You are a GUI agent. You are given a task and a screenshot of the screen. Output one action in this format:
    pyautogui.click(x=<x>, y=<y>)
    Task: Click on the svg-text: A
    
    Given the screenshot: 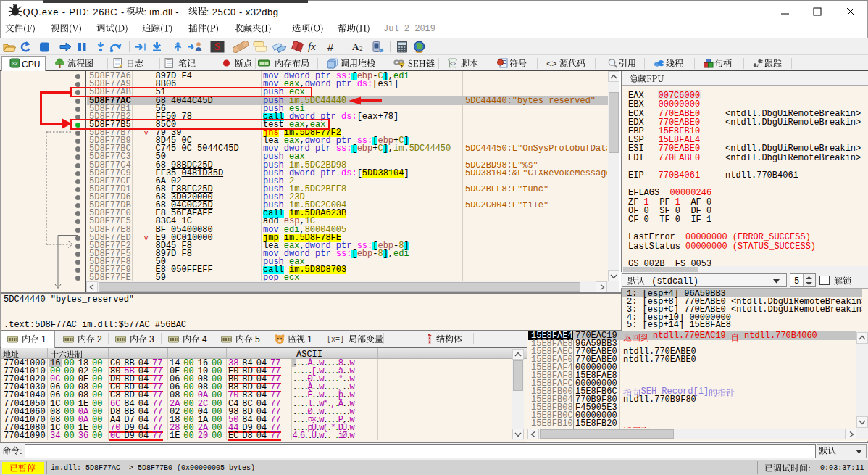 What is the action you would take?
    pyautogui.click(x=356, y=46)
    